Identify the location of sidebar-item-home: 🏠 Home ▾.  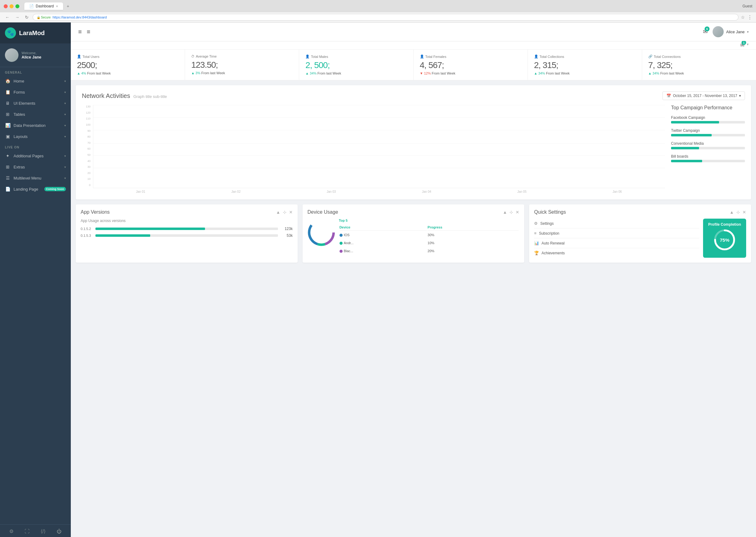
(35, 81).